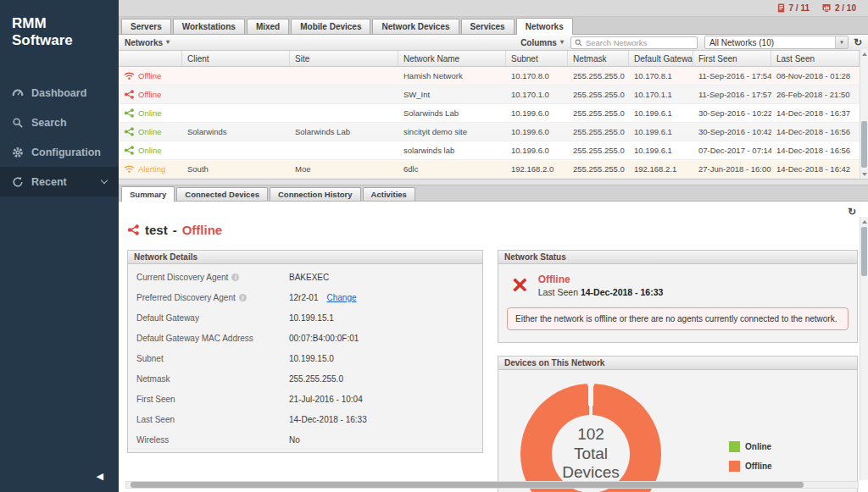 This screenshot has height=492, width=868. What do you see at coordinates (591, 438) in the screenshot?
I see `devices-donut-chart: 102 Total Devices` at bounding box center [591, 438].